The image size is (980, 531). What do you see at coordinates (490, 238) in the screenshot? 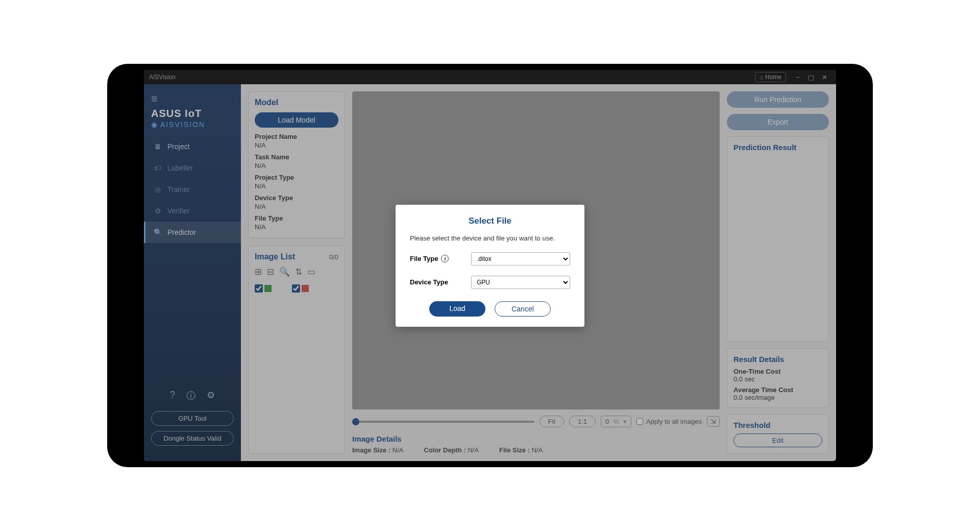
I see `dialog-message: Please select the device and file you wa…` at bounding box center [490, 238].